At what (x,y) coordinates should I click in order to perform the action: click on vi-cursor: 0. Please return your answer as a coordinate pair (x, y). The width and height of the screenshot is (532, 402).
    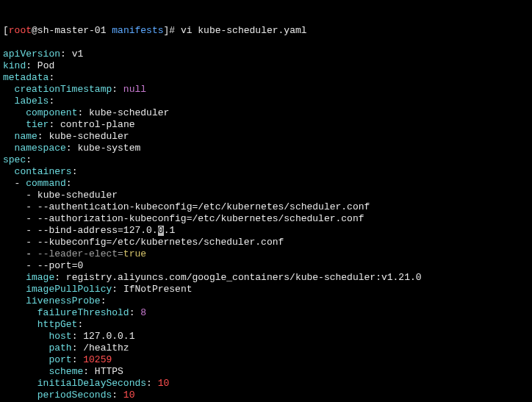
    Looking at the image, I should click on (161, 231).